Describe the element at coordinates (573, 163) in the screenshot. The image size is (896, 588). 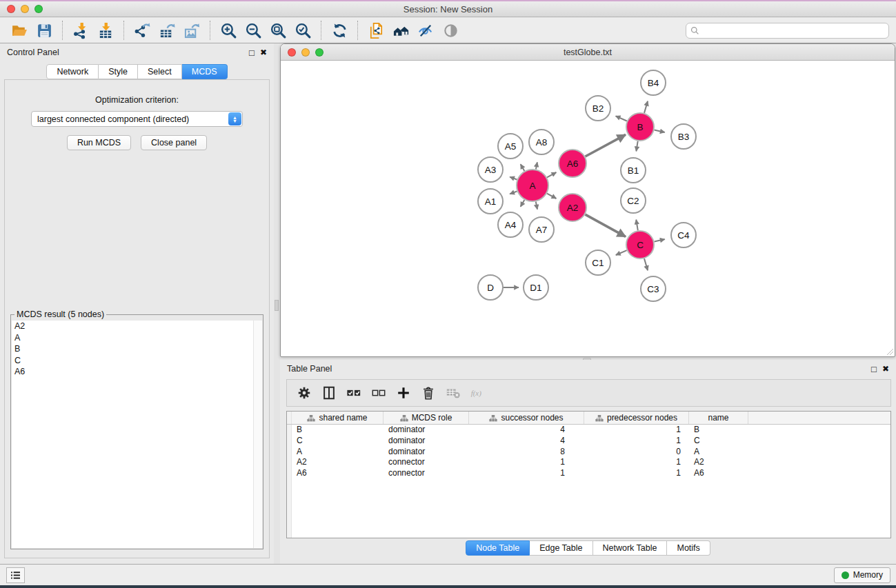
I see `graph-node-A6: A6` at that location.